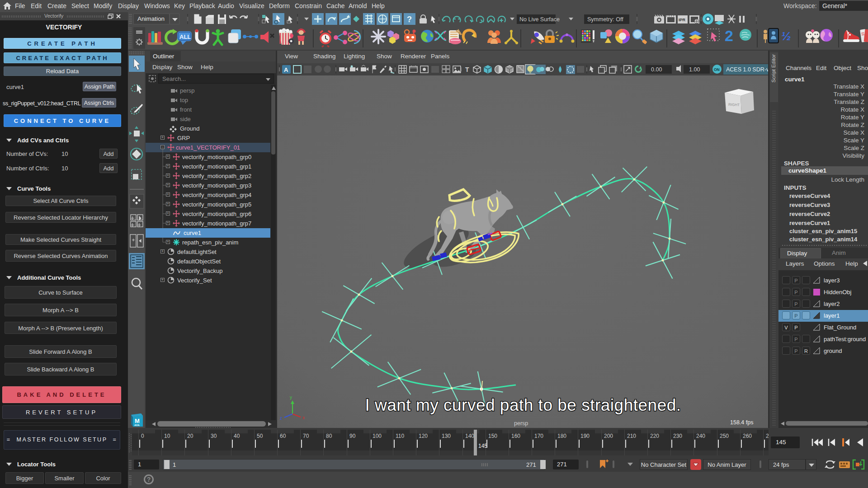 The image size is (868, 488). What do you see at coordinates (185, 37) in the screenshot?
I see `svg-text: ALL` at bounding box center [185, 37].